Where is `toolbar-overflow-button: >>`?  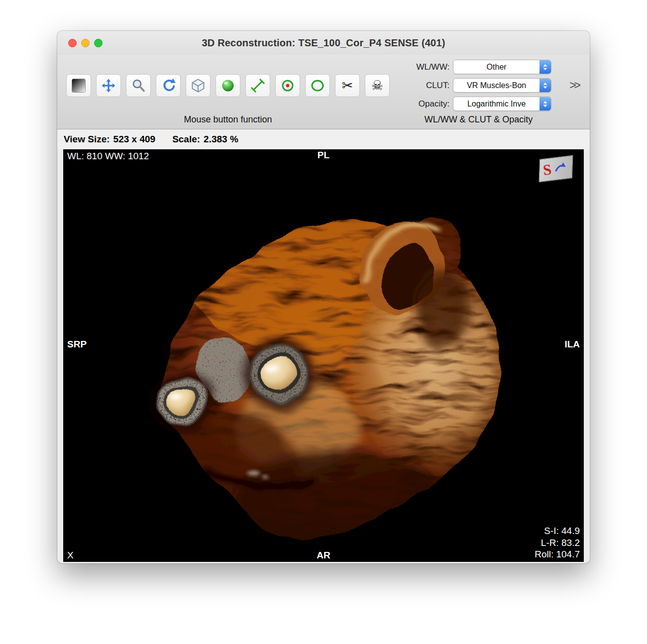
toolbar-overflow-button: >> is located at coordinates (575, 86).